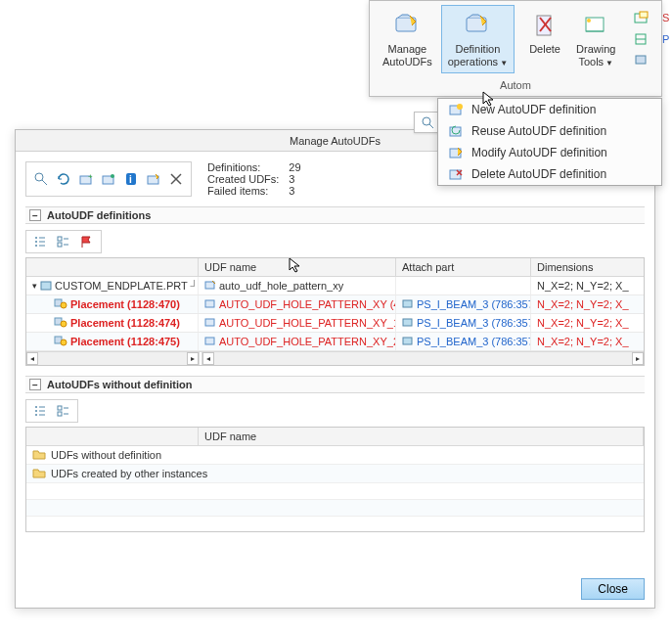  What do you see at coordinates (335, 456) in the screenshot?
I see `table-row: UDFs without definition` at bounding box center [335, 456].